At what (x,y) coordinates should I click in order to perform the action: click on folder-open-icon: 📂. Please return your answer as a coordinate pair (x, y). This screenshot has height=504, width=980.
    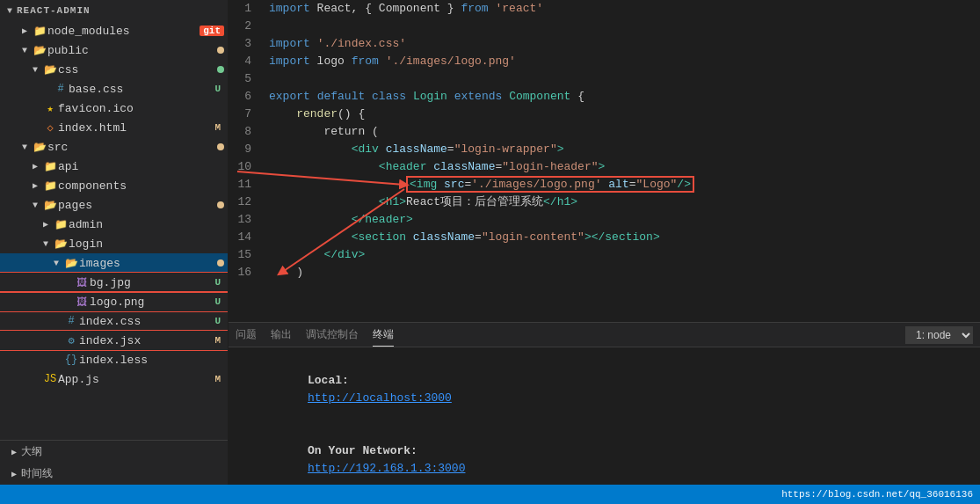
    Looking at the image, I should click on (40, 148).